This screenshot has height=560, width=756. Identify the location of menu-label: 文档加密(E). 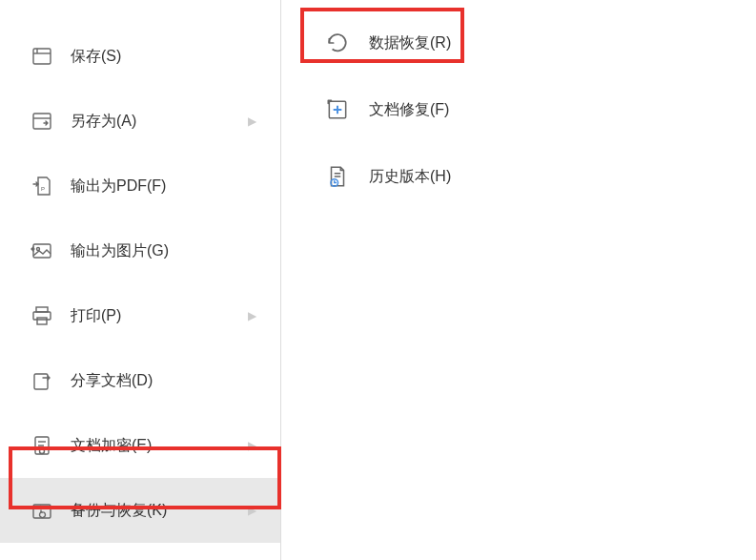
(159, 446).